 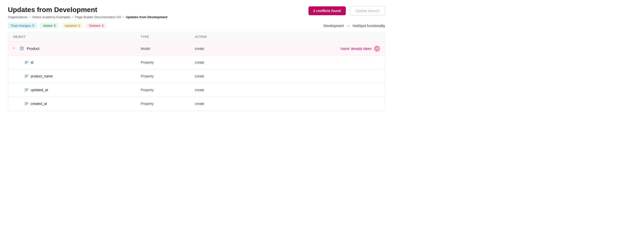 I want to click on col-action: ACTION, so click(x=222, y=37).